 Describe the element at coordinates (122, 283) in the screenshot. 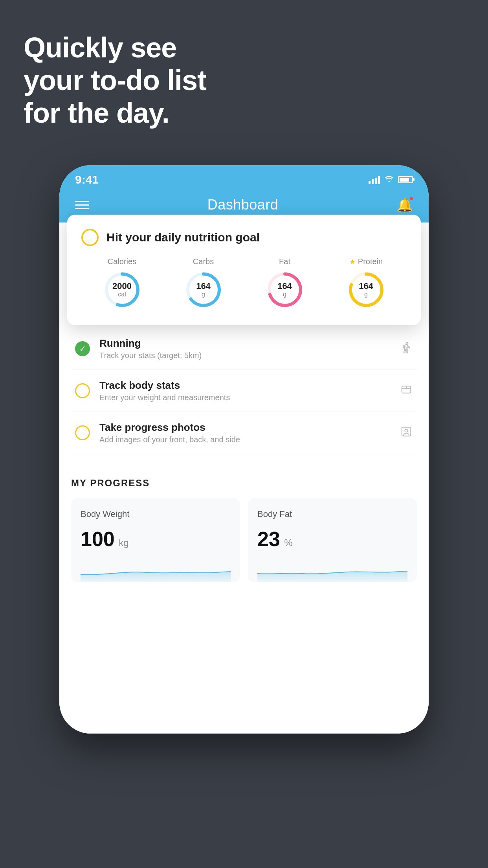

I see `nutrition-calories: Calories 2000 cal` at that location.